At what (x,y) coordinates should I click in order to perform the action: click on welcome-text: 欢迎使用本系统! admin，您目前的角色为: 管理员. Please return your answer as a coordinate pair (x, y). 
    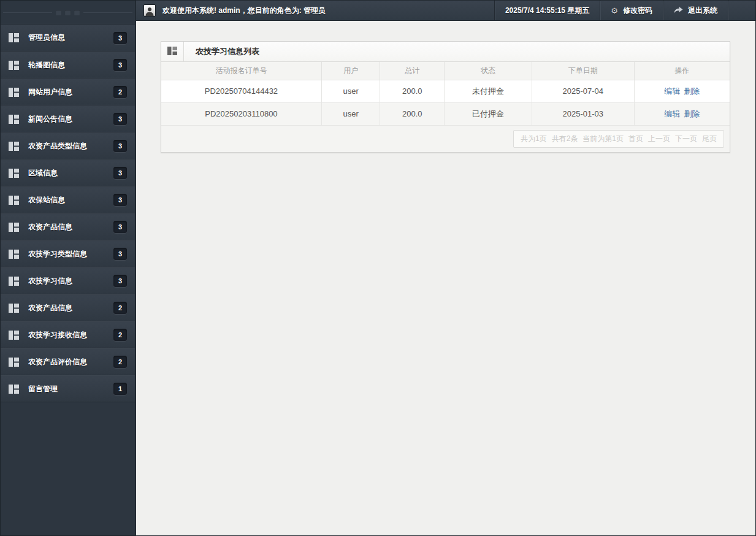
    Looking at the image, I should click on (244, 11).